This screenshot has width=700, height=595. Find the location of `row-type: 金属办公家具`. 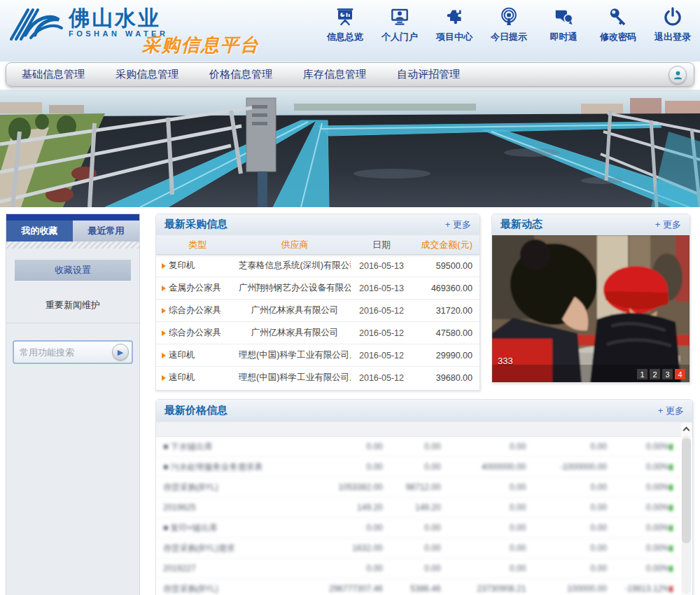

row-type: 金属办公家具 is located at coordinates (195, 288).